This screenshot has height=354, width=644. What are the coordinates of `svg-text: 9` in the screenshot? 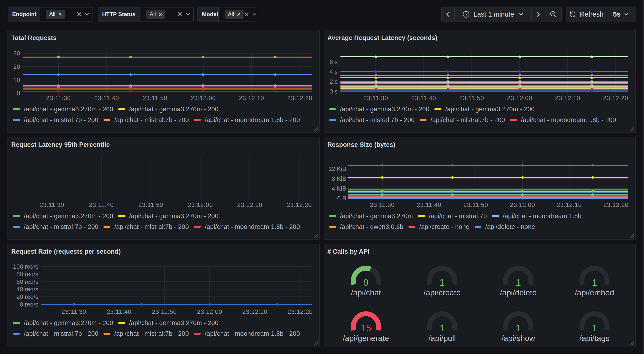 It's located at (366, 282).